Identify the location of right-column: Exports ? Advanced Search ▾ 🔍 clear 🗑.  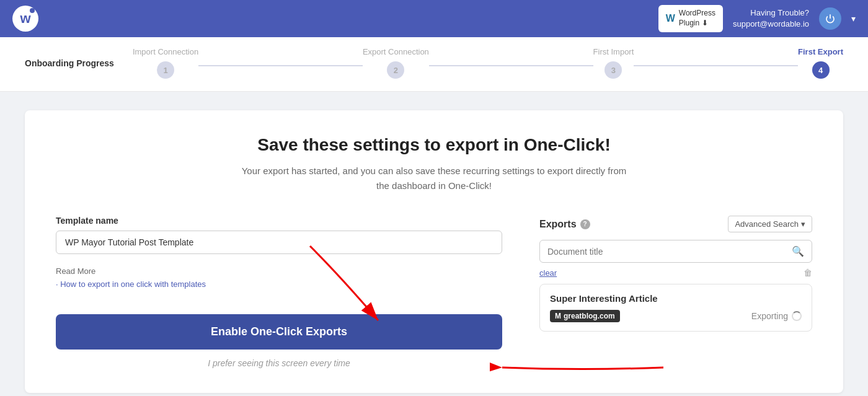
(676, 292).